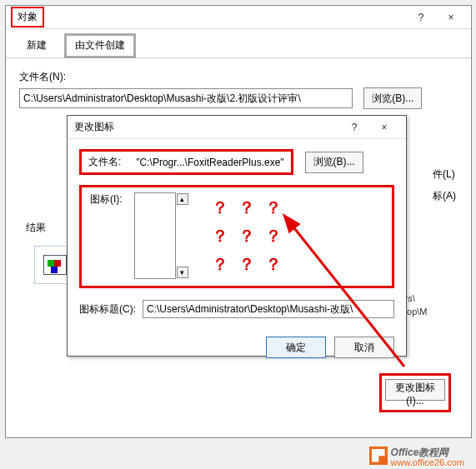 The width and height of the screenshot is (476, 469). What do you see at coordinates (247, 236) in the screenshot?
I see `question-mark-annotation: ？ ？ ？ ？ ？ ？ ？ ？ ？` at bounding box center [247, 236].